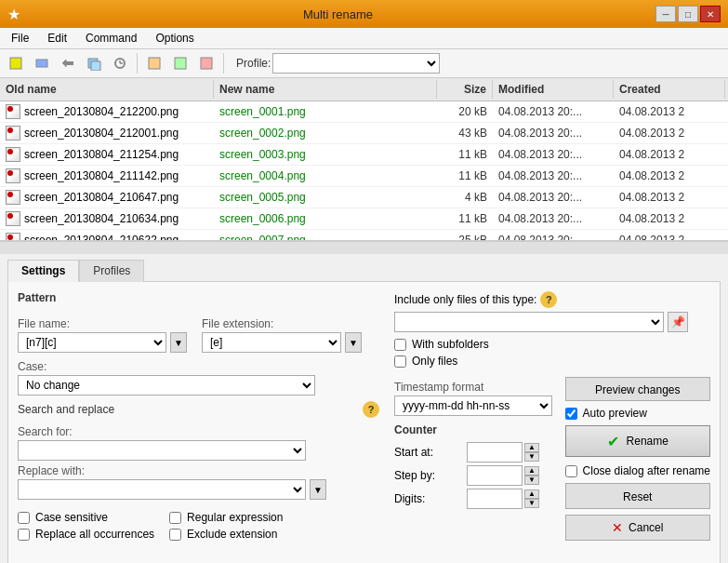 Image resolution: width=728 pixels, height=563 pixels. I want to click on col-header-new: New name, so click(325, 89).